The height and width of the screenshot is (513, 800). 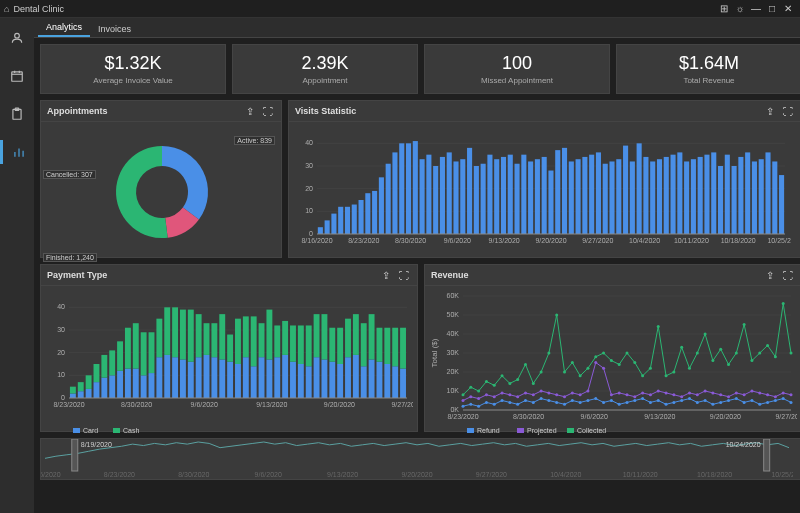 I want to click on sidebar-item-clipboard, so click(x=17, y=114).